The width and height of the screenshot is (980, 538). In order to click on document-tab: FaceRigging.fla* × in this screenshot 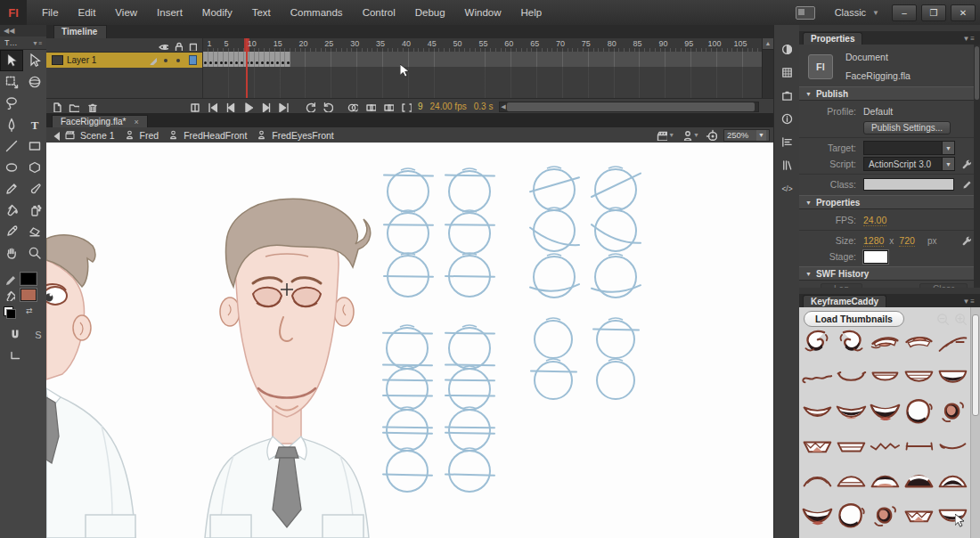, I will do `click(100, 121)`.